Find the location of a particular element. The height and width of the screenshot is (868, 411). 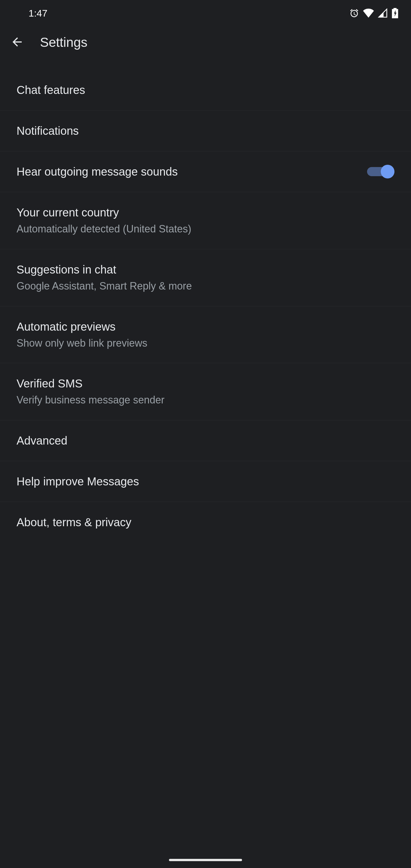

back-button is located at coordinates (17, 42).